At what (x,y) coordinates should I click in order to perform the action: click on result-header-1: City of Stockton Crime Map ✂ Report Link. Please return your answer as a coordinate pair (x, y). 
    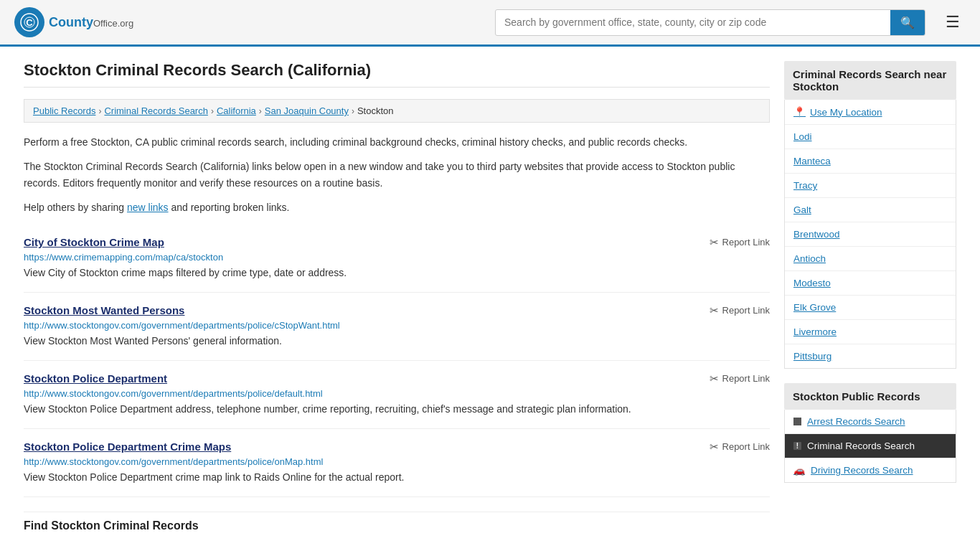
    Looking at the image, I should click on (397, 242).